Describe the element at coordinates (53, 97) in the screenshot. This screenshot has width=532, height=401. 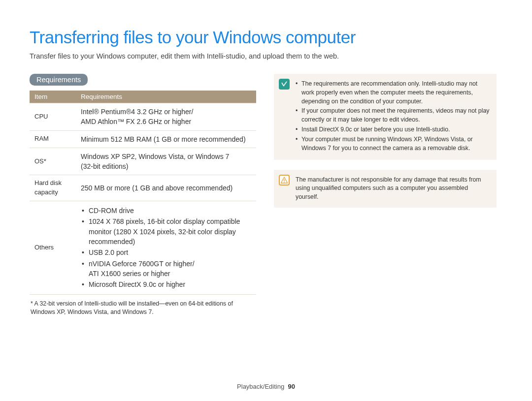
I see `header-item: Item` at that location.